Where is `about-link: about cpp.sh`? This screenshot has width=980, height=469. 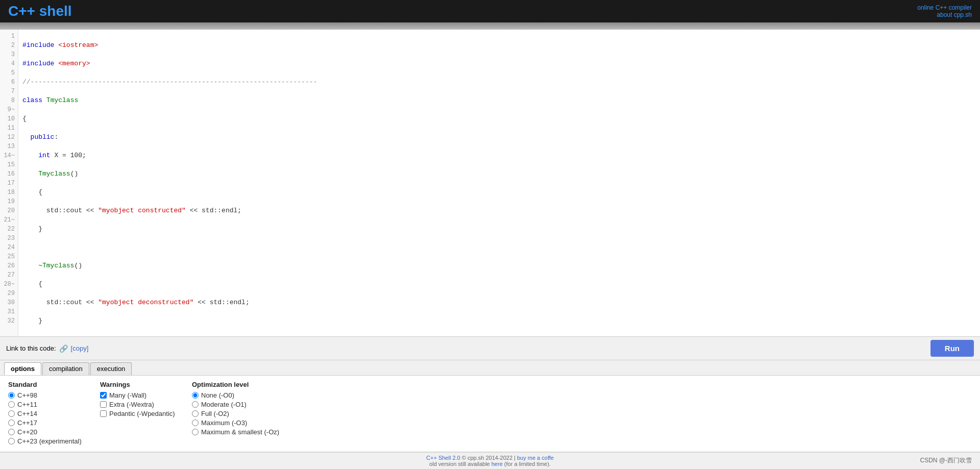 about-link: about cpp.sh is located at coordinates (944, 15).